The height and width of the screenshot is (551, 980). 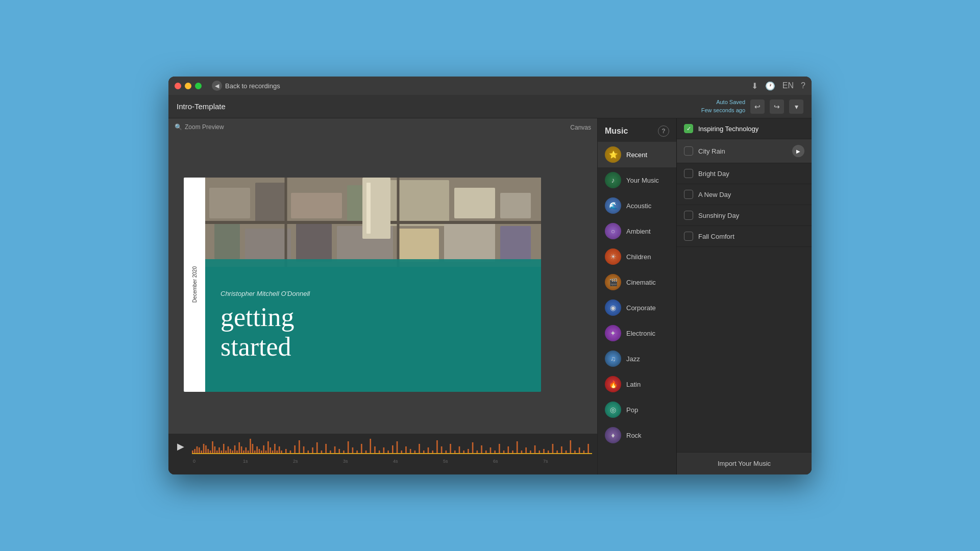 I want to click on track-checkbox-anewday, so click(x=689, y=194).